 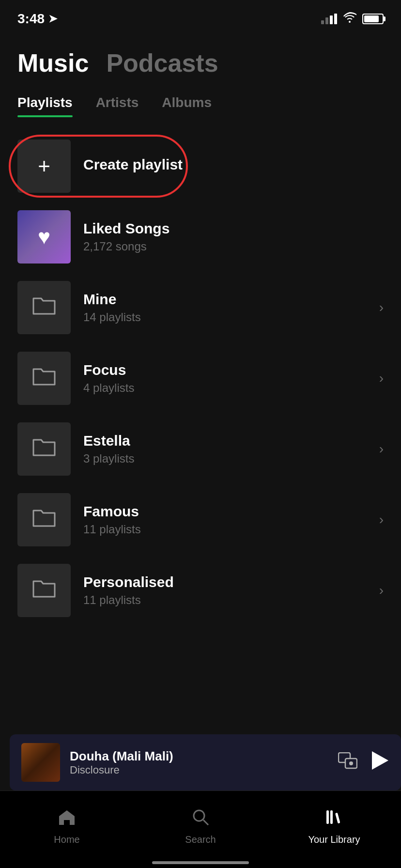 What do you see at coordinates (200, 166) in the screenshot?
I see `create-playlist-item: + Create playlist` at bounding box center [200, 166].